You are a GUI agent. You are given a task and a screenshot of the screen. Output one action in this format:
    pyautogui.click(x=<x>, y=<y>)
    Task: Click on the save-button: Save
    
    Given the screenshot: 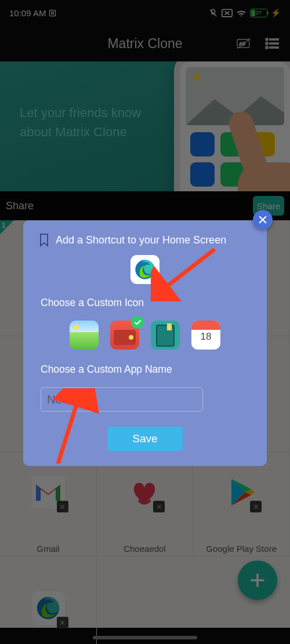 What is the action you would take?
    pyautogui.click(x=145, y=439)
    